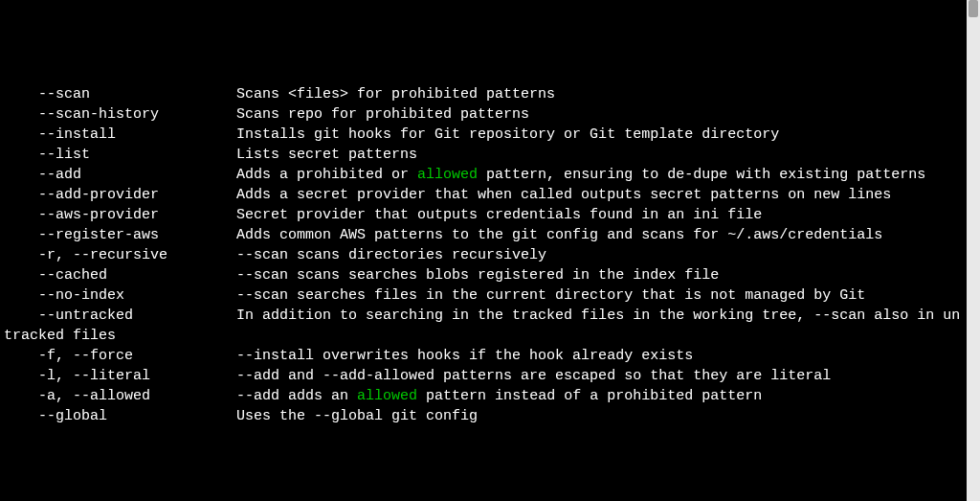 This screenshot has width=980, height=501. What do you see at coordinates (121, 155) in the screenshot?
I see `option-flag: --list` at bounding box center [121, 155].